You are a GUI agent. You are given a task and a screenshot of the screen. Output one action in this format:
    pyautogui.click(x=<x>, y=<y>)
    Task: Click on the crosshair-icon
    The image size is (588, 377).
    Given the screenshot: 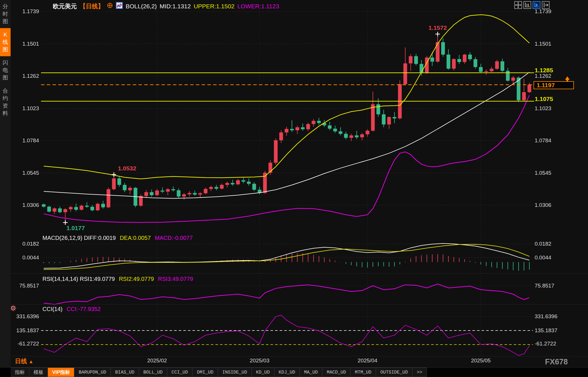 What is the action you would take?
    pyautogui.click(x=518, y=5)
    